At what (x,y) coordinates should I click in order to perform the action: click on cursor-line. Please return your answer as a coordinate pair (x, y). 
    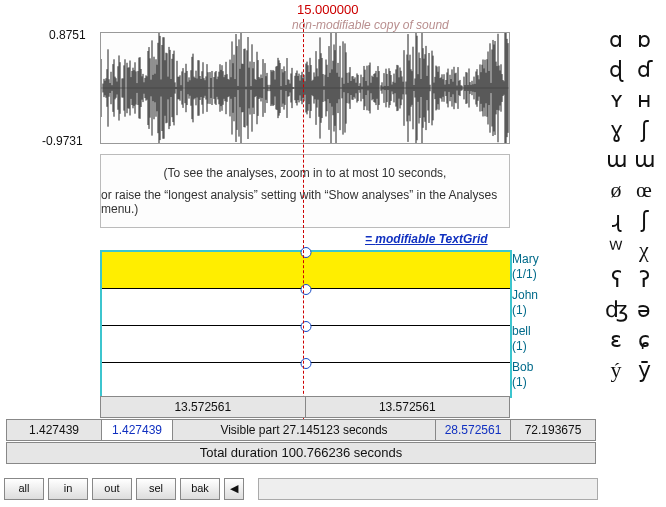
    Looking at the image, I should click on (304, 224).